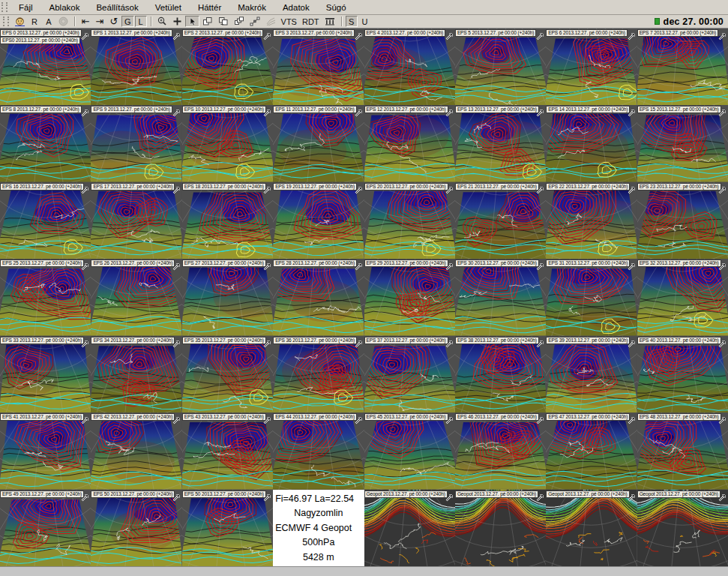 The image size is (728, 576). Describe the element at coordinates (49, 21) in the screenshot. I see `a-button: A` at that location.